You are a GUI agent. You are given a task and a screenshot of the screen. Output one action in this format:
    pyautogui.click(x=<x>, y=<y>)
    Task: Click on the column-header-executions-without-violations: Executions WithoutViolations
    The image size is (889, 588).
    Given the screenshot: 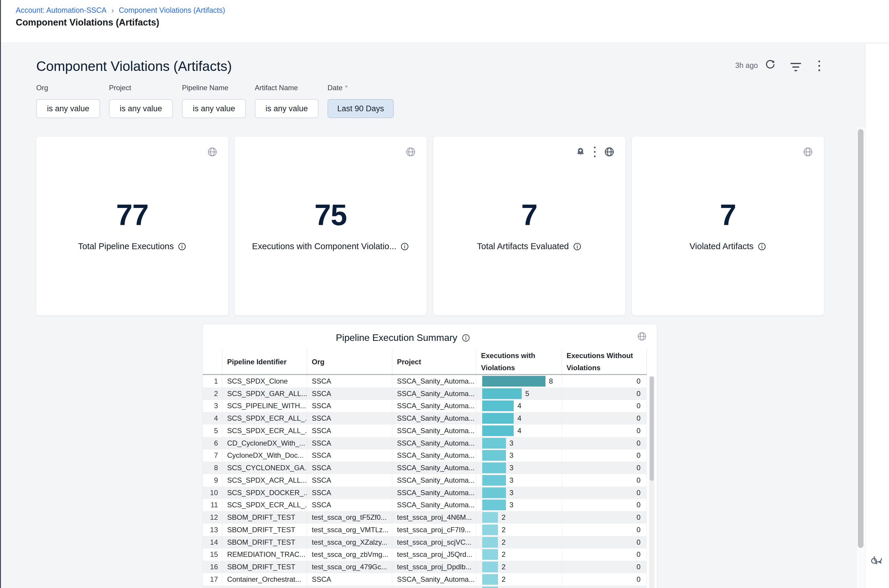 What is the action you would take?
    pyautogui.click(x=604, y=362)
    